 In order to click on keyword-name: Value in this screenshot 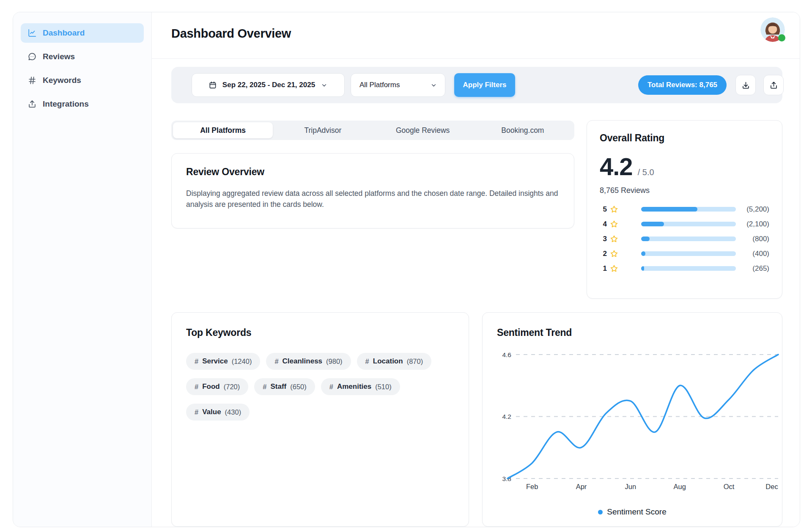, I will do `click(211, 412)`.